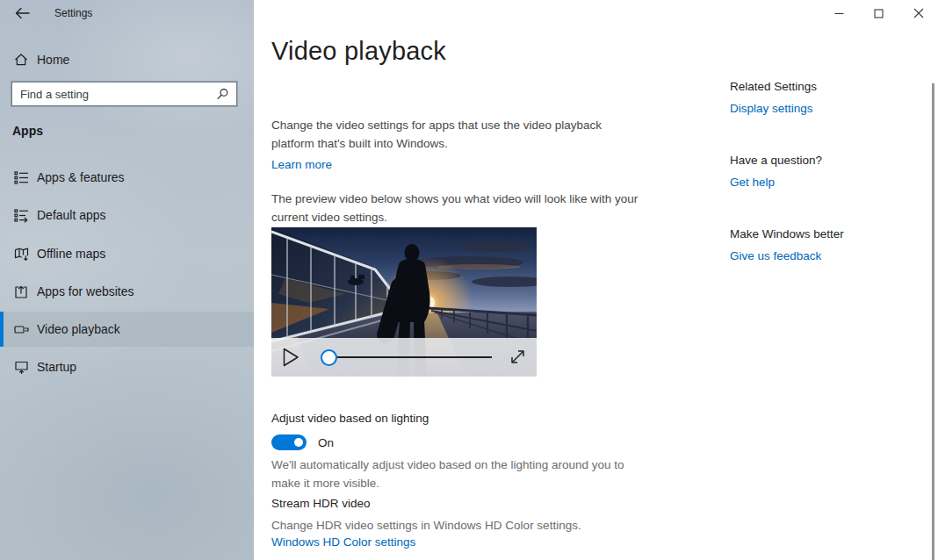 Image resolution: width=938 pixels, height=560 pixels. I want to click on play-icon, so click(292, 357).